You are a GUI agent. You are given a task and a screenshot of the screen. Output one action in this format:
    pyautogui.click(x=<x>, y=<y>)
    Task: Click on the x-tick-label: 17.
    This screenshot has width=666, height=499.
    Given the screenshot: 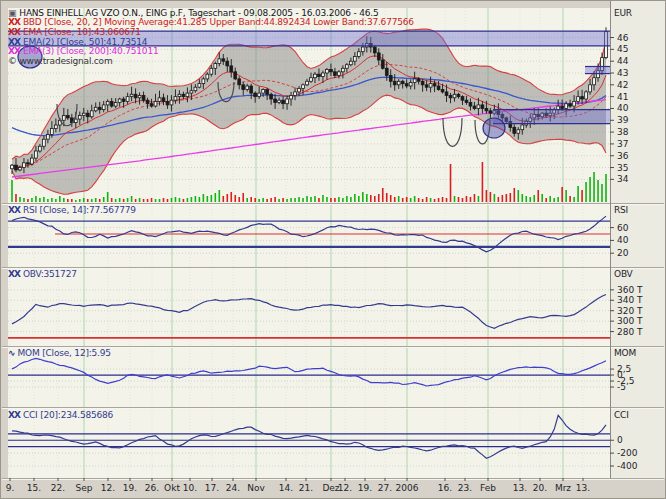 What is the action you would take?
    pyautogui.click(x=212, y=488)
    